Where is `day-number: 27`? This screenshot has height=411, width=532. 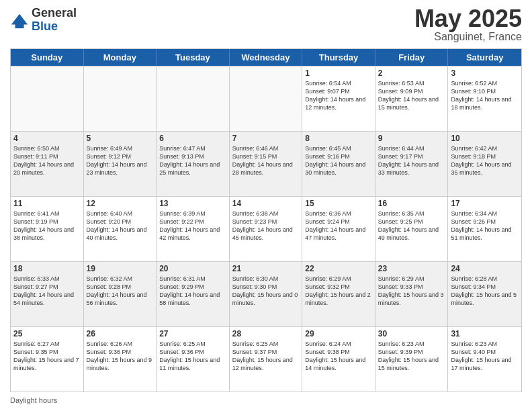
day-number: 27 is located at coordinates (193, 334).